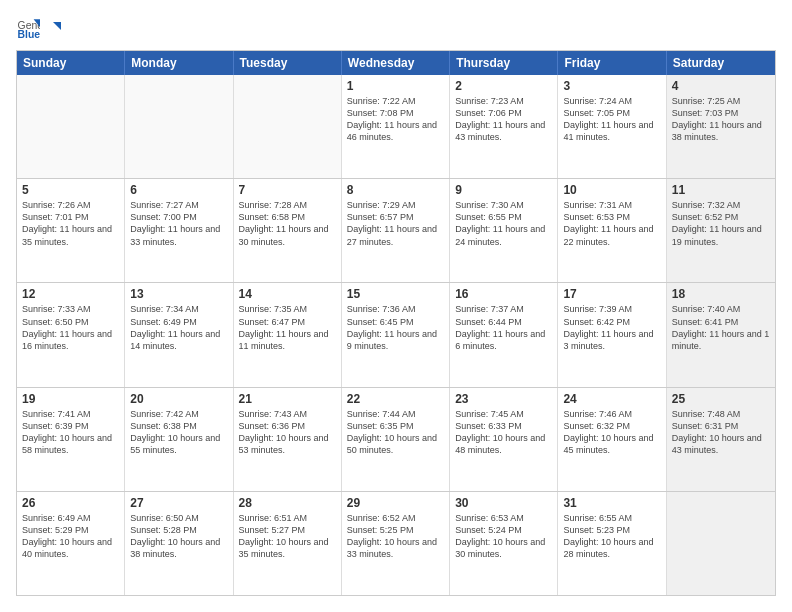 The image size is (792, 612). I want to click on calendar-cell: 25Sunrise: 7:48 AM Sunset: 6:31 PM Dayli…, so click(721, 440).